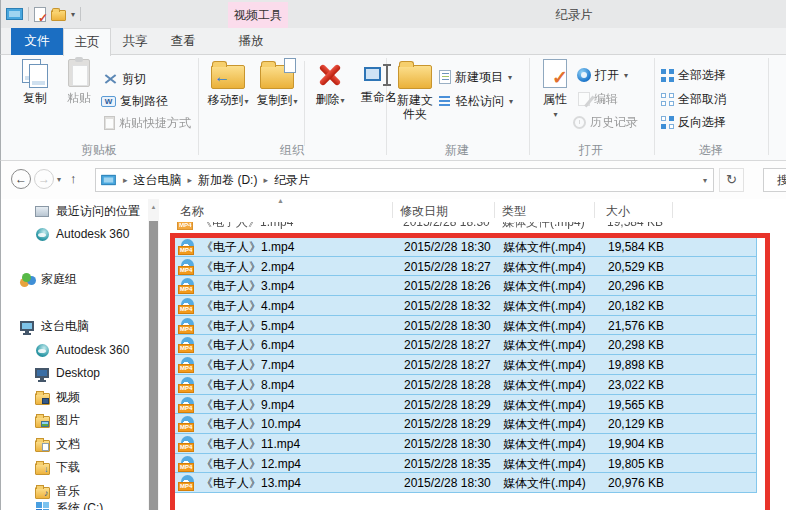 The height and width of the screenshot is (510, 786). What do you see at coordinates (277, 84) in the screenshot?
I see `copy-to-button: 复制到▾` at bounding box center [277, 84].